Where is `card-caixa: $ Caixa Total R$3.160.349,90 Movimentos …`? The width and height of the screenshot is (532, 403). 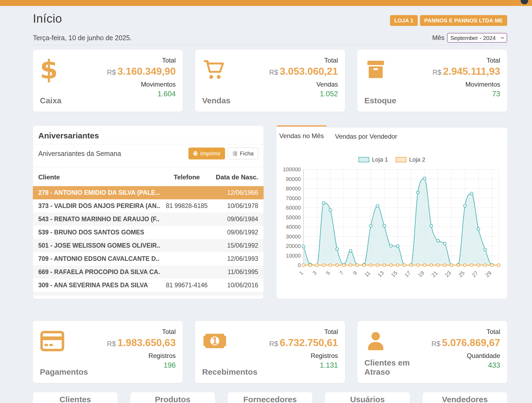 card-caixa: $ Caixa Total R$3.160.349,90 Movimentos … is located at coordinates (108, 81).